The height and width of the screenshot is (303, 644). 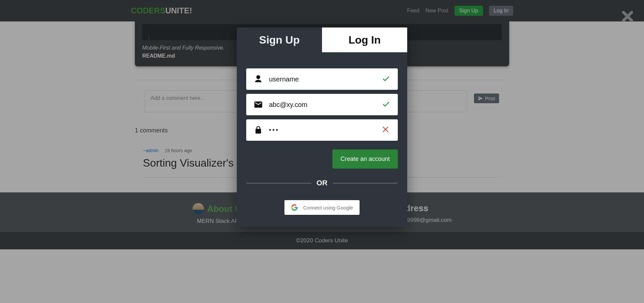 What do you see at coordinates (325, 105) in the screenshot?
I see `email-input` at bounding box center [325, 105].